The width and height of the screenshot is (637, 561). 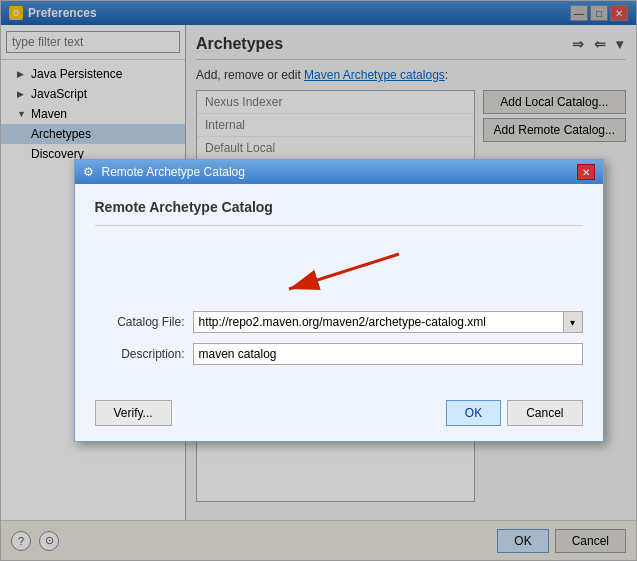 What do you see at coordinates (339, 354) in the screenshot?
I see `description-row: Description:` at bounding box center [339, 354].